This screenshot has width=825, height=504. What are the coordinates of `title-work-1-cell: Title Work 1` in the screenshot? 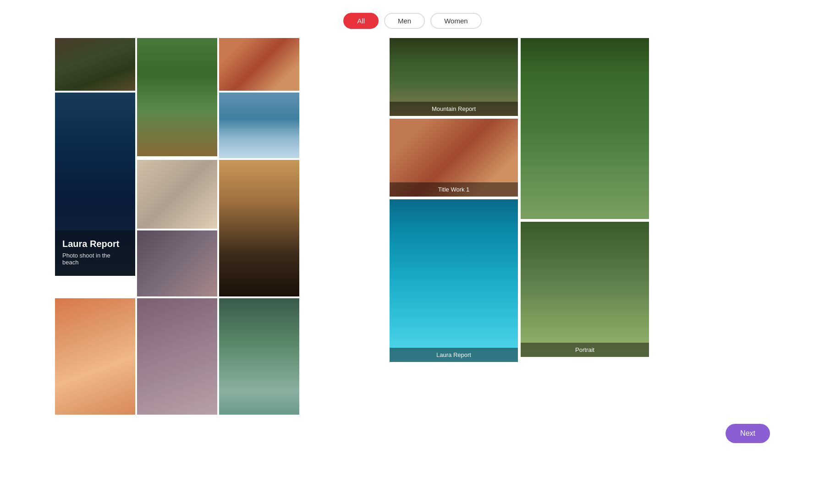 It's located at (454, 158).